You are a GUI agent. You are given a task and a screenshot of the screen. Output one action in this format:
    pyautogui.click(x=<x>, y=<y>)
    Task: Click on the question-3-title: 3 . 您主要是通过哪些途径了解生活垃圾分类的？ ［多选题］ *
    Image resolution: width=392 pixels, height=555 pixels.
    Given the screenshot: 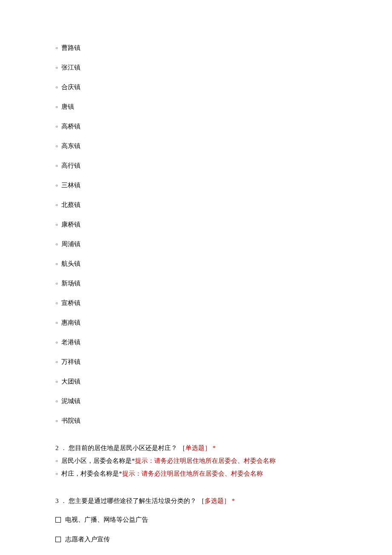 What is the action you would take?
    pyautogui.click(x=196, y=501)
    